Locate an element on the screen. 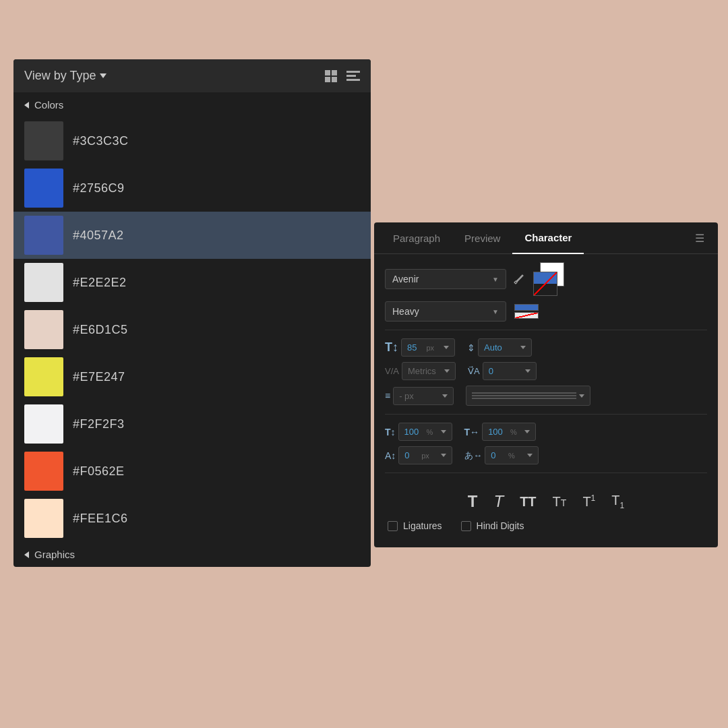  kerning-input: Metrics is located at coordinates (429, 371).